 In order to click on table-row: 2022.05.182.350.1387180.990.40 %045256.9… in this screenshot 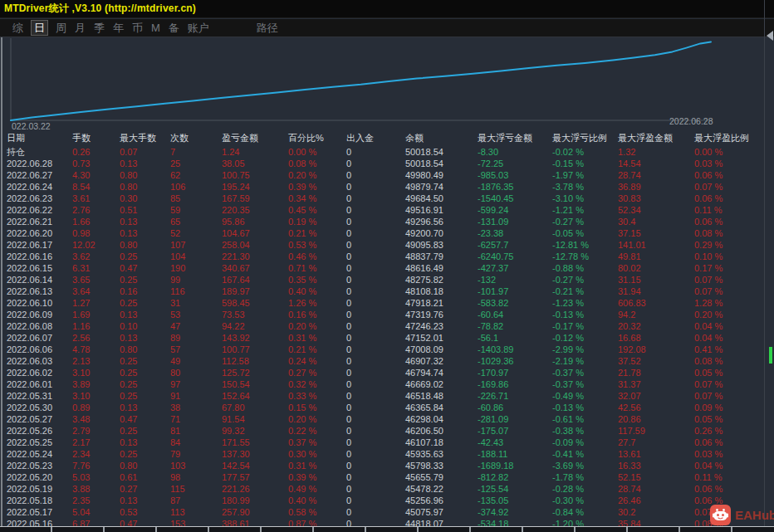, I will do `click(387, 500)`.